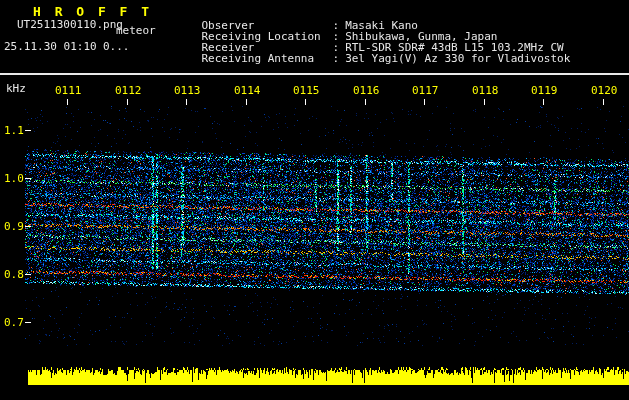 The height and width of the screenshot is (400, 629). What do you see at coordinates (70, 24) in the screenshot?
I see `filename-label: UT2511300110.png` at bounding box center [70, 24].